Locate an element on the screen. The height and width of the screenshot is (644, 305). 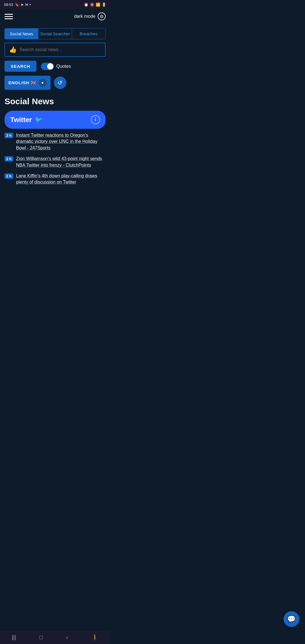
dropdown-arrow-icon: ▼ is located at coordinates (43, 83).